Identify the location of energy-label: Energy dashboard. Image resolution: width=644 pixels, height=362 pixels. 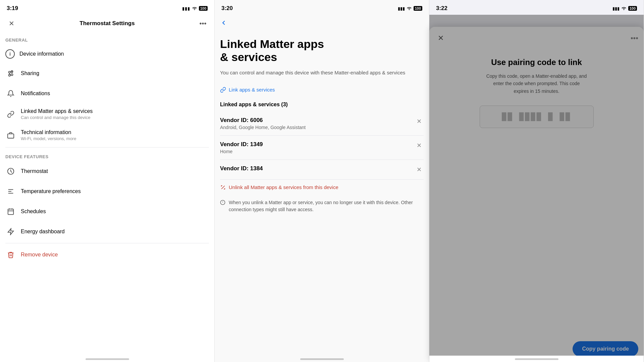
(43, 232).